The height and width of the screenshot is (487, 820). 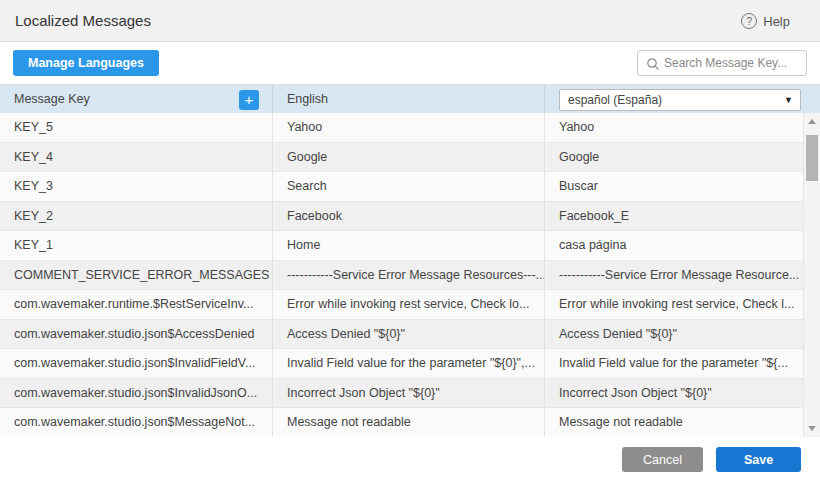 What do you see at coordinates (408, 100) in the screenshot?
I see `column-header-english: English` at bounding box center [408, 100].